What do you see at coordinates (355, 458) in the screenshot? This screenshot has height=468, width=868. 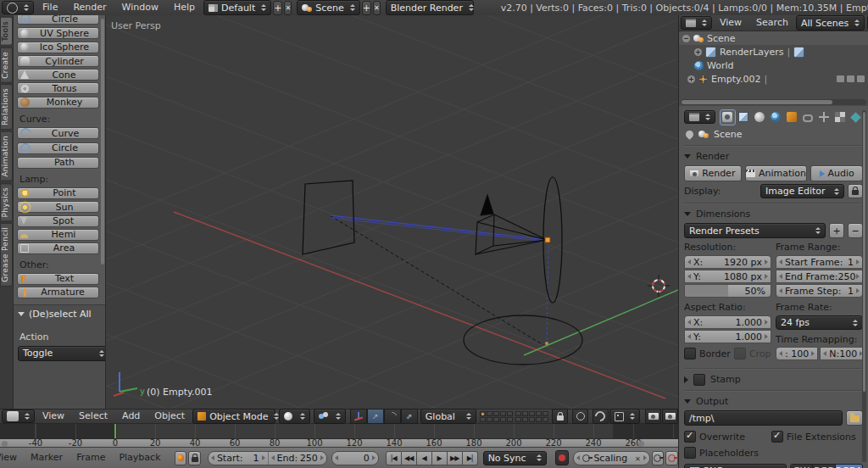 I see `current-frame-field: 0` at bounding box center [355, 458].